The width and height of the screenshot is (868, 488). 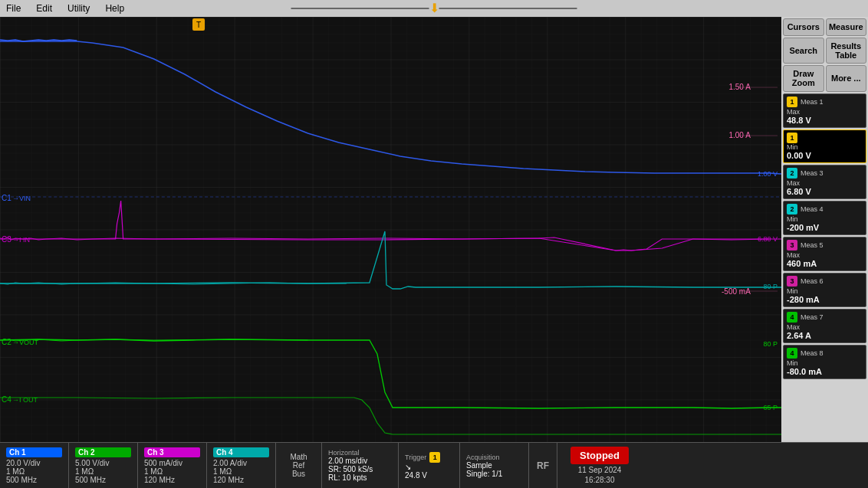 I want to click on svg-text: →I OUT, so click(x=25, y=400).